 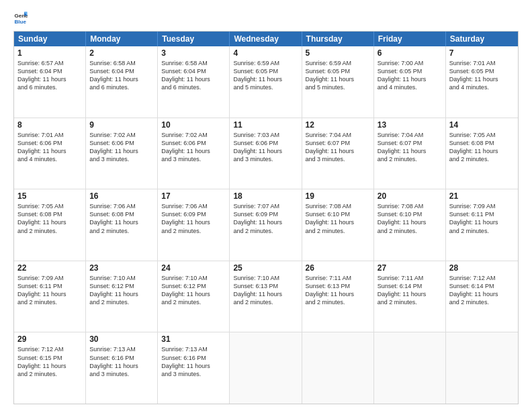 I want to click on cal-cell: 30Sunrise: 7:13 AM Sunset: 6:16 PM Dayli…, so click(x=122, y=368).